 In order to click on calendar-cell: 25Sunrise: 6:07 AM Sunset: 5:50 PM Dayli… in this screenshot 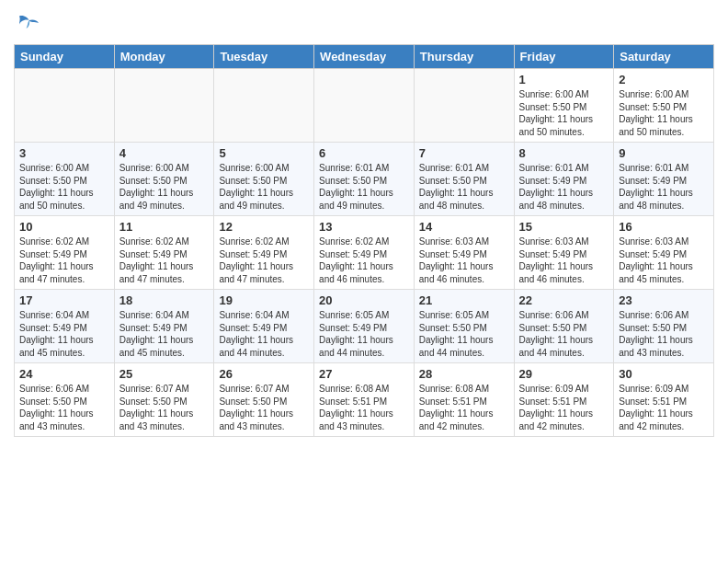, I will do `click(164, 400)`.